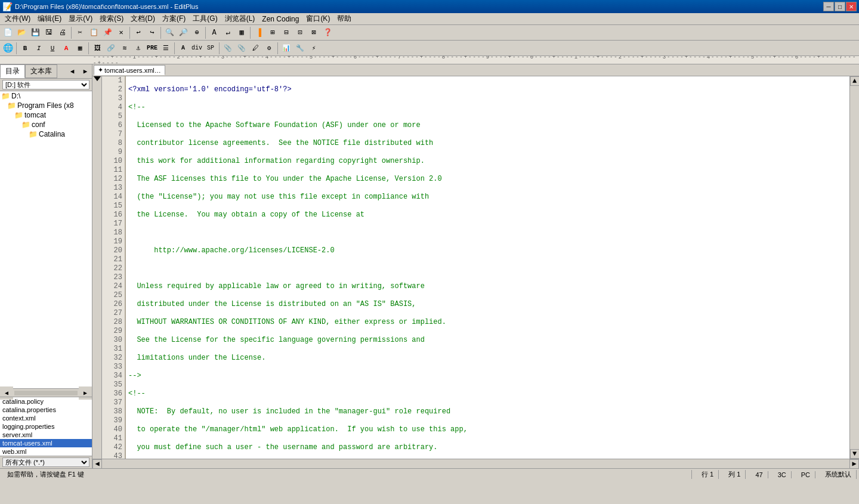 This screenshot has width=859, height=504. I want to click on menu-file: 文件(W), so click(18, 19).